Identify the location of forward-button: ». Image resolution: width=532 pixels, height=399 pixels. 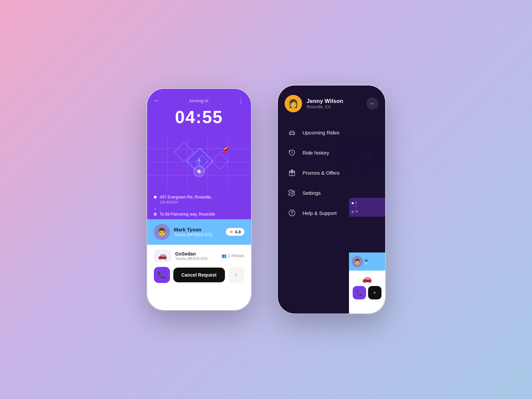
(236, 275).